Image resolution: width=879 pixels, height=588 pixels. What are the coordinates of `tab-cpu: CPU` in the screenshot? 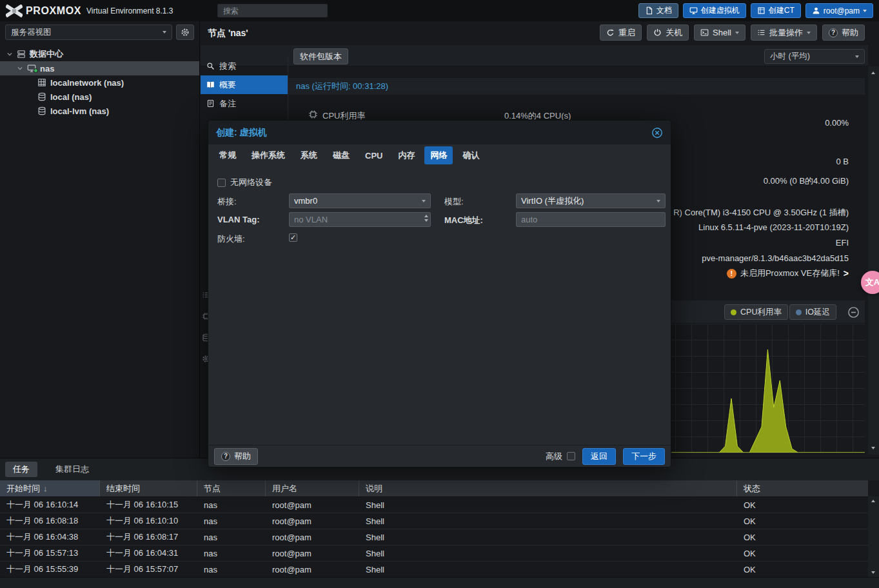 It's located at (374, 156).